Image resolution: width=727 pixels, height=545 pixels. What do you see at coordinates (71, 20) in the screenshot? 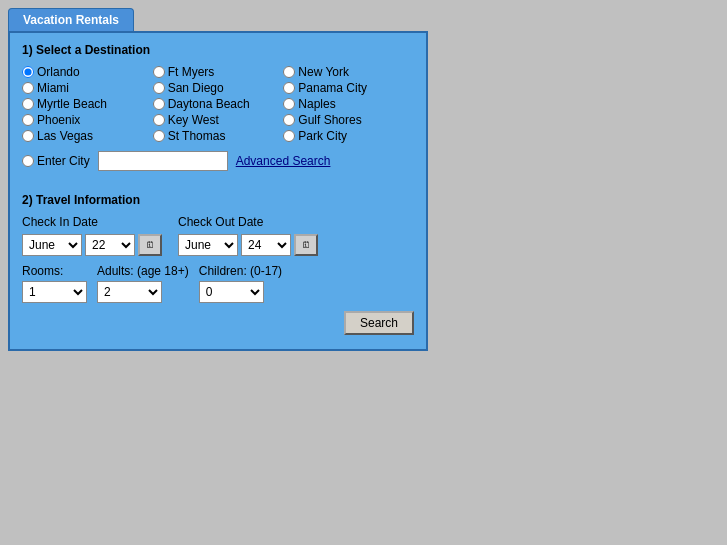
I see `vacation-rentals-tab: Vacation Rentals` at bounding box center [71, 20].